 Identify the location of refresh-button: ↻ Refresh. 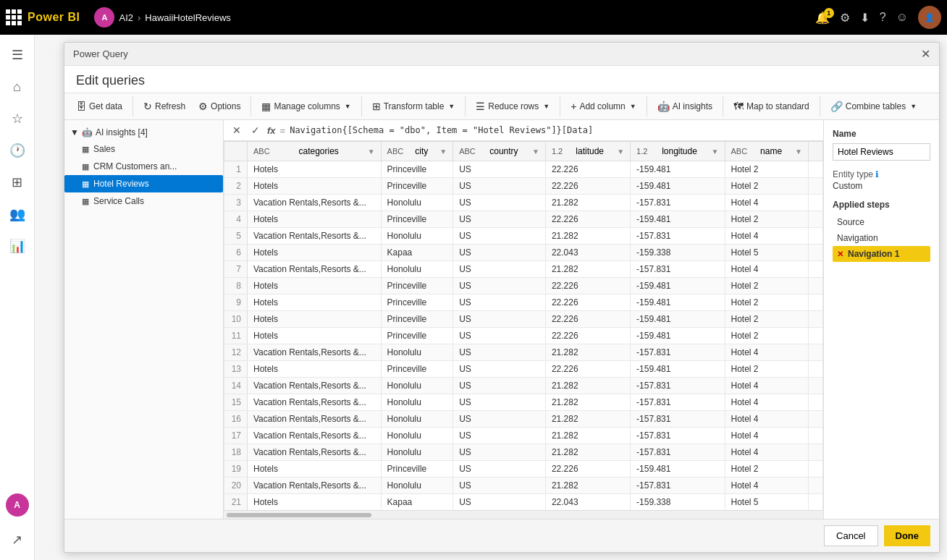
(164, 106).